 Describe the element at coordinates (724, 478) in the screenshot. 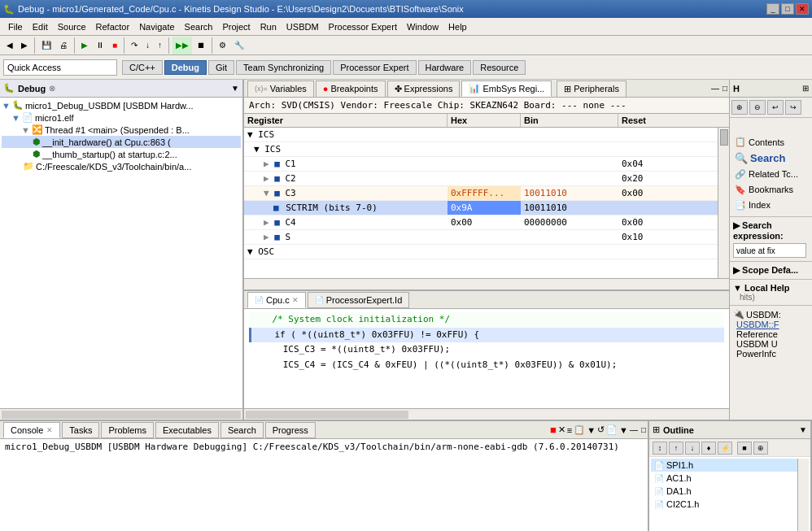

I see `outline-item-ac1: 📄 AC1.h` at that location.